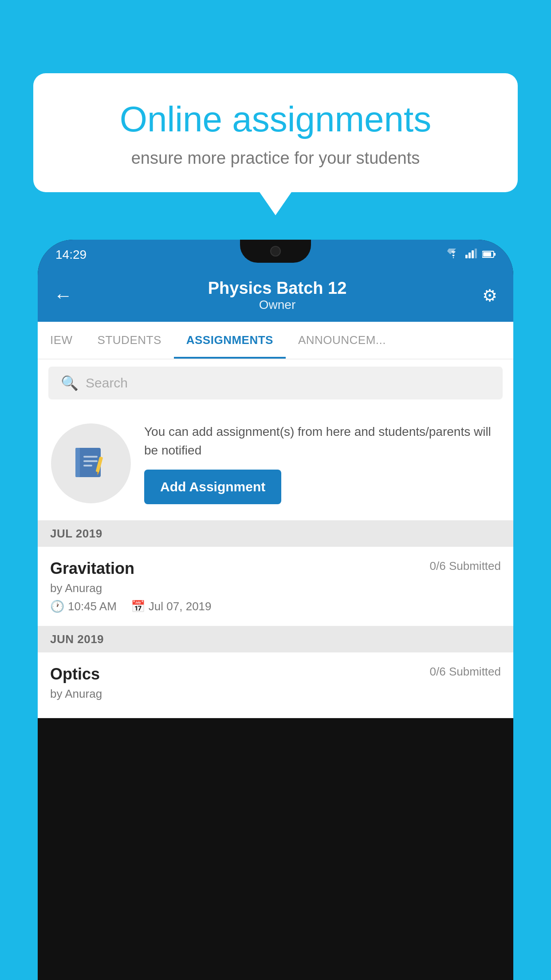  What do you see at coordinates (471, 255) in the screenshot?
I see `signal-icon` at bounding box center [471, 255].